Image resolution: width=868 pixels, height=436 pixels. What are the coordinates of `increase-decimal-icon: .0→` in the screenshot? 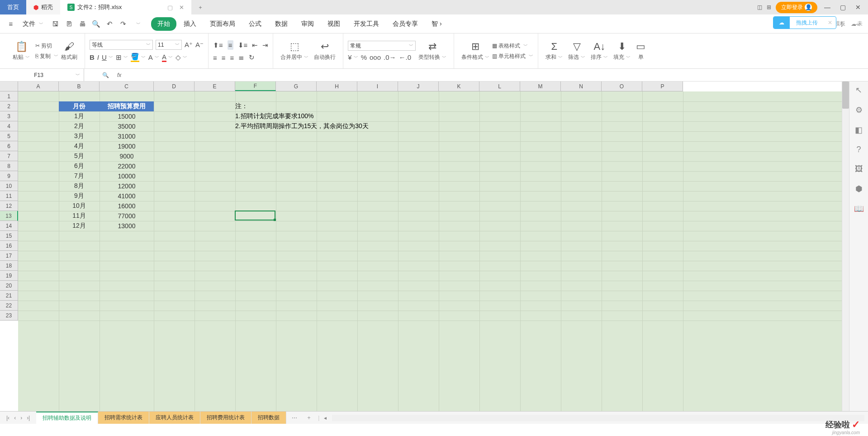 It's located at (390, 57).